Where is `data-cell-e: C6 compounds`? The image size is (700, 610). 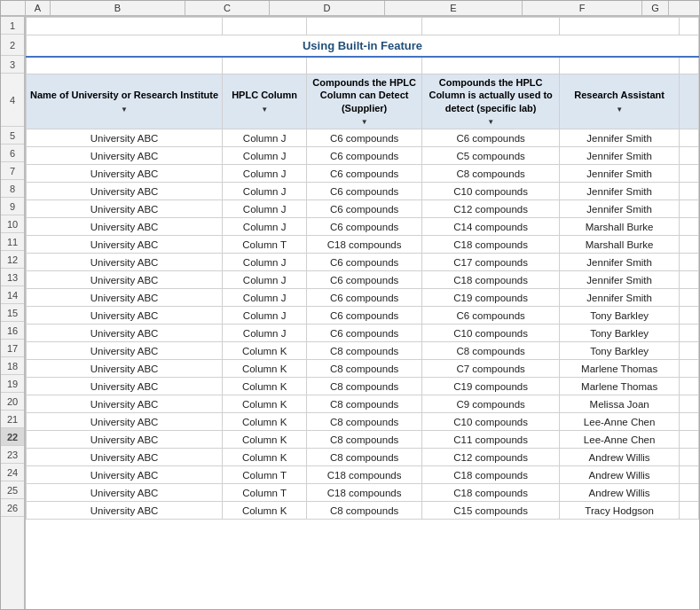
data-cell-e: C6 compounds is located at coordinates (492, 138).